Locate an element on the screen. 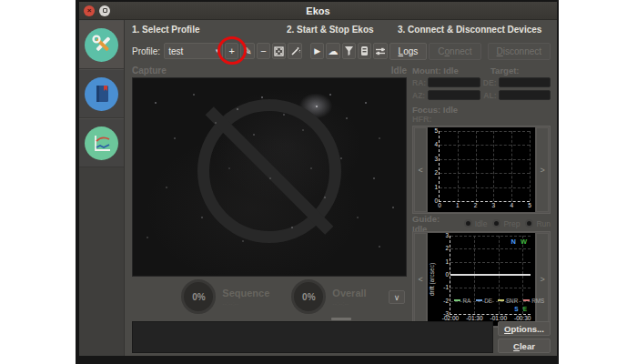 Image resolution: width=637 pixels, height=364 pixels. al-value-field is located at coordinates (525, 95).